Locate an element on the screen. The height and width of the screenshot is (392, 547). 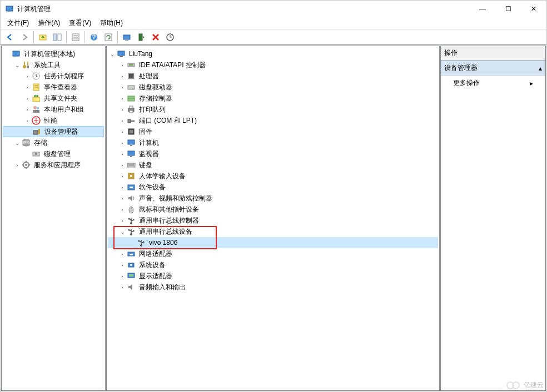
left-row: ›服务和应用程序 is located at coordinates (53, 165).